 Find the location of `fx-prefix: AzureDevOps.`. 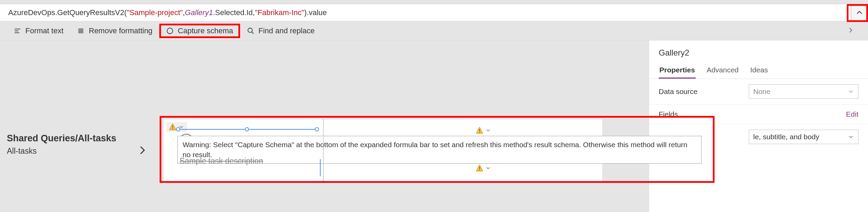

fx-prefix: AzureDevOps. is located at coordinates (33, 12).